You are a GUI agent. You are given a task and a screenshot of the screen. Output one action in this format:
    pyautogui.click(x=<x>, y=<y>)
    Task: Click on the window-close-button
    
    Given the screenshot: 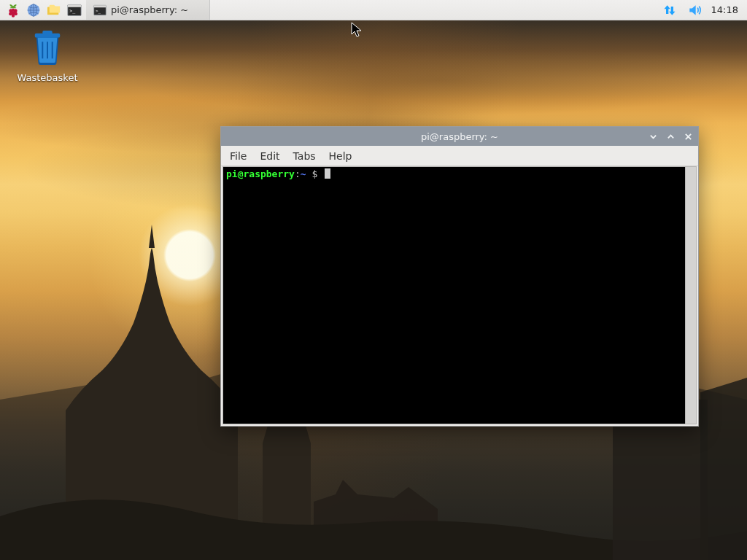 What is the action you would take?
    pyautogui.click(x=688, y=136)
    